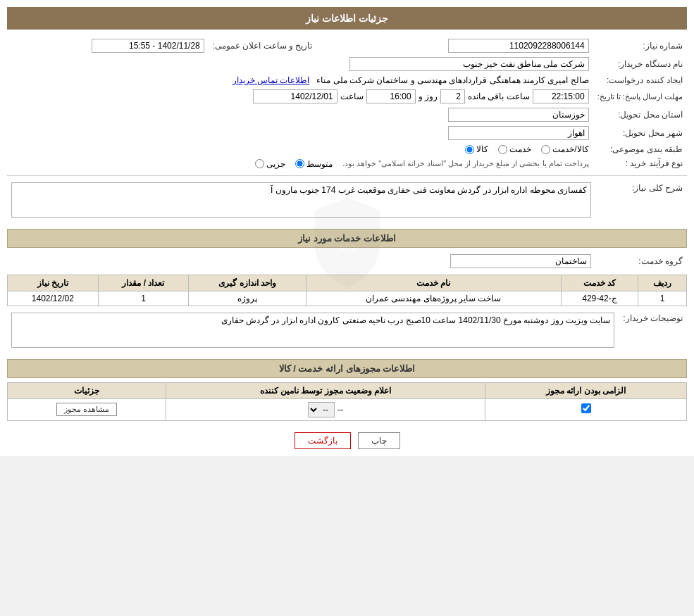 Image resolution: width=694 pixels, height=616 pixels. What do you see at coordinates (452, 96) in the screenshot?
I see `deadline-days-input` at bounding box center [452, 96].